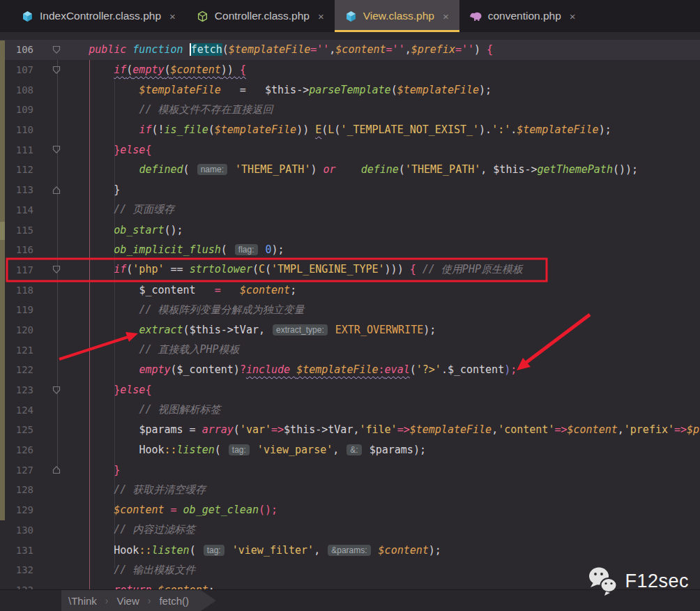 The height and width of the screenshot is (611, 700). Describe the element at coordinates (17, 250) in the screenshot. I see `gutter-line-number: 116` at that location.